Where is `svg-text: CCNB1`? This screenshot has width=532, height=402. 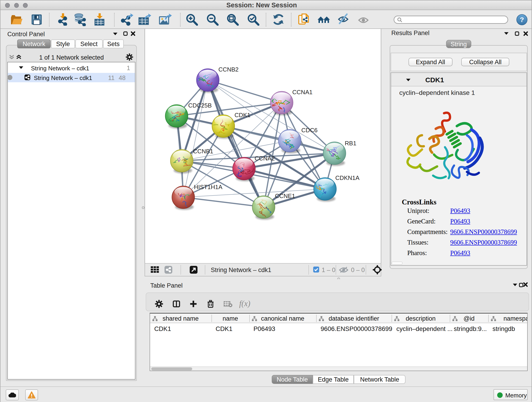 svg-text: CCNB1 is located at coordinates (203, 151).